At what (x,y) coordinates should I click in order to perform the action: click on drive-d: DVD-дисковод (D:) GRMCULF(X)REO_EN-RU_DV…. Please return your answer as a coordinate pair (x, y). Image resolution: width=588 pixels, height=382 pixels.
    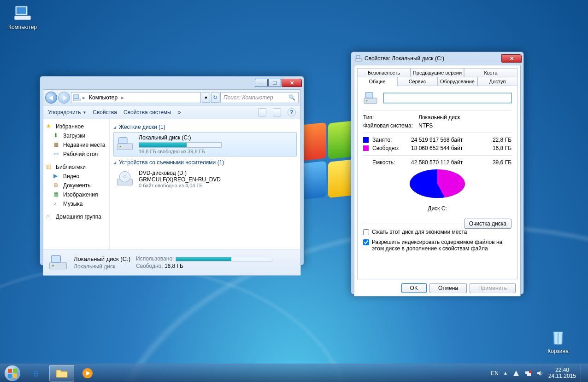
    Looking at the image, I should click on (205, 179).